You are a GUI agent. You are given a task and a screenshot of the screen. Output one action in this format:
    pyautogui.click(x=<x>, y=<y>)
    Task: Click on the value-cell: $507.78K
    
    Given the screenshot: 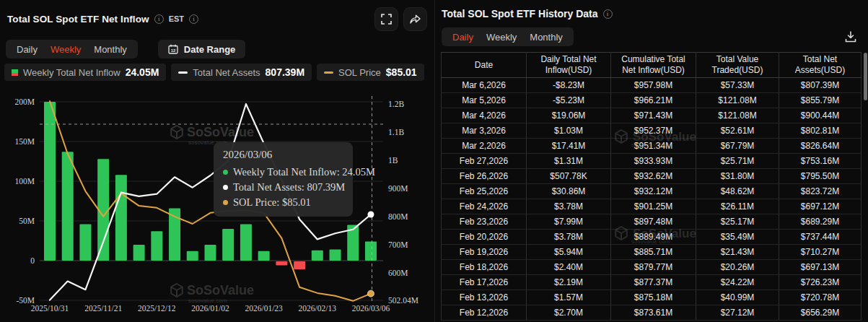 What is the action you would take?
    pyautogui.click(x=569, y=176)
    